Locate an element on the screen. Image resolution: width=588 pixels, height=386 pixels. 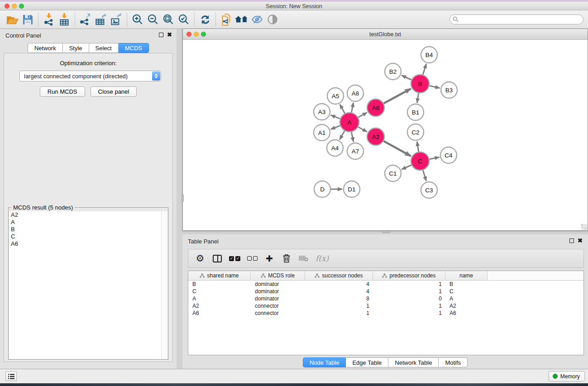
edge-C-C3 is located at coordinates (425, 176).